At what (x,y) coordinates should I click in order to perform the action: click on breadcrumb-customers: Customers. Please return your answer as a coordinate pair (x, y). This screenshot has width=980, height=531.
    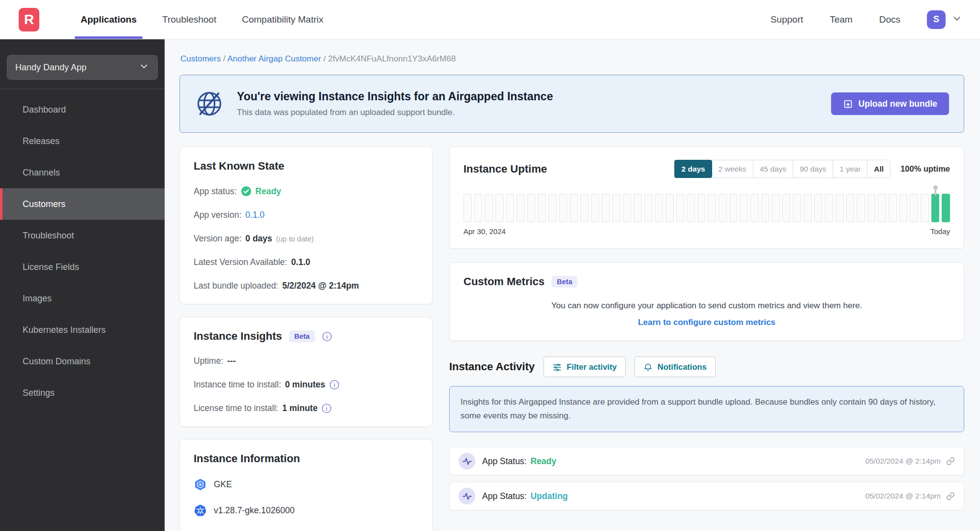
    Looking at the image, I should click on (201, 59).